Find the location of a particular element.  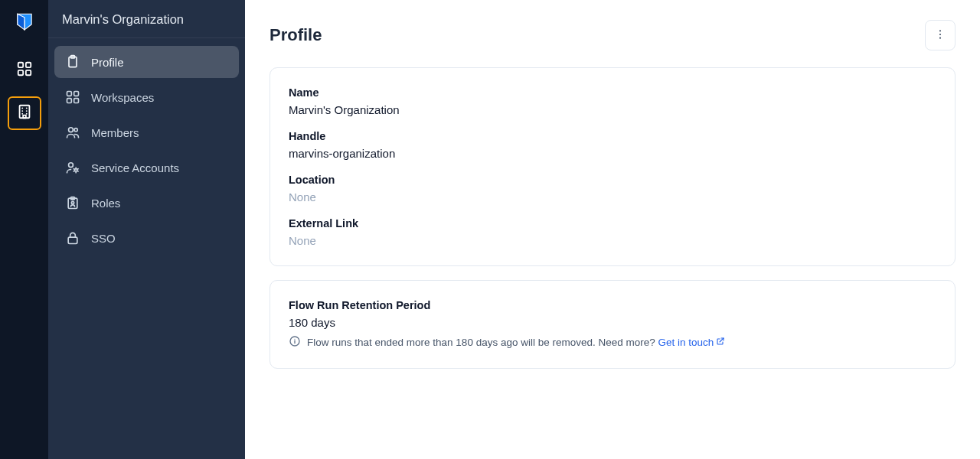

field-label: Handle is located at coordinates (612, 136).